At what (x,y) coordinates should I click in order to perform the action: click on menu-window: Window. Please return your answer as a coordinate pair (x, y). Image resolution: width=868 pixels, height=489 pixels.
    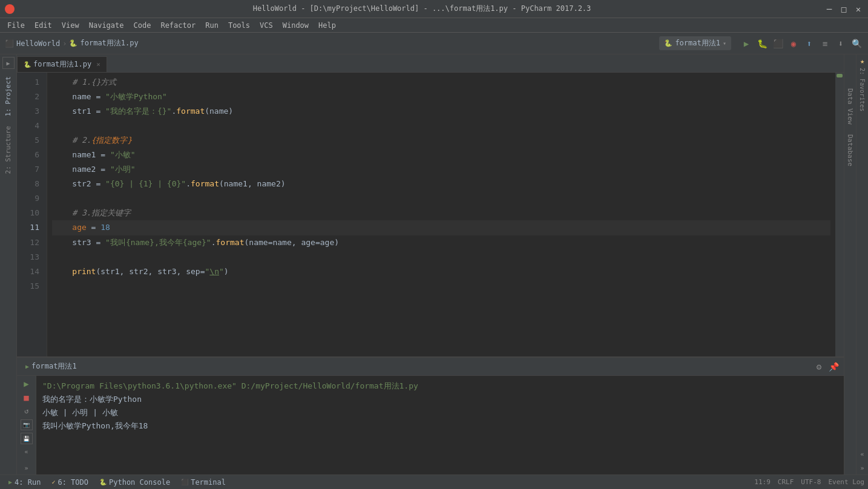
    Looking at the image, I should click on (295, 25).